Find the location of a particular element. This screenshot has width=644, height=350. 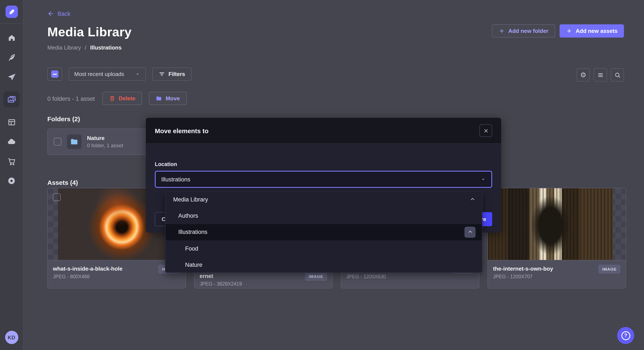

location-select-value: Illustrations is located at coordinates (176, 179).